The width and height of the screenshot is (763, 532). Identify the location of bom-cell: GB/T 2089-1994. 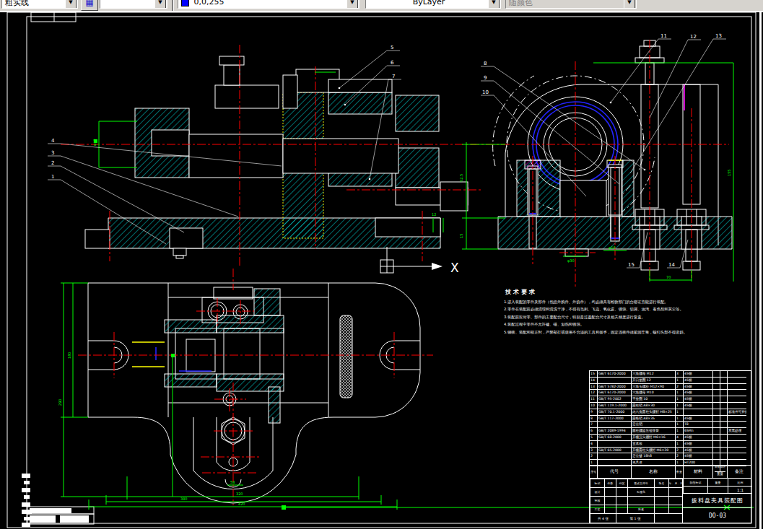
(614, 432).